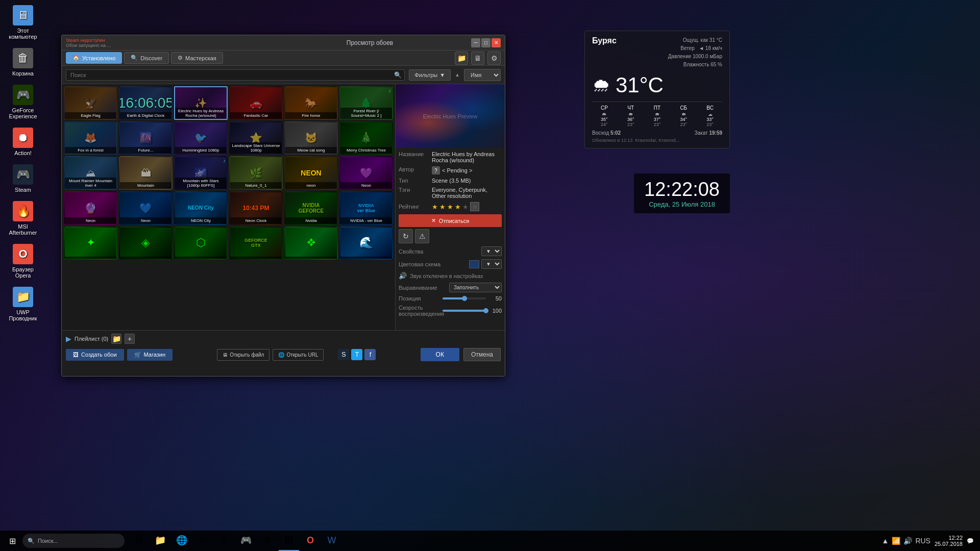  What do you see at coordinates (366, 138) in the screenshot?
I see `wallpaper-item: 🎄 Merry Christmas Tree` at bounding box center [366, 138].